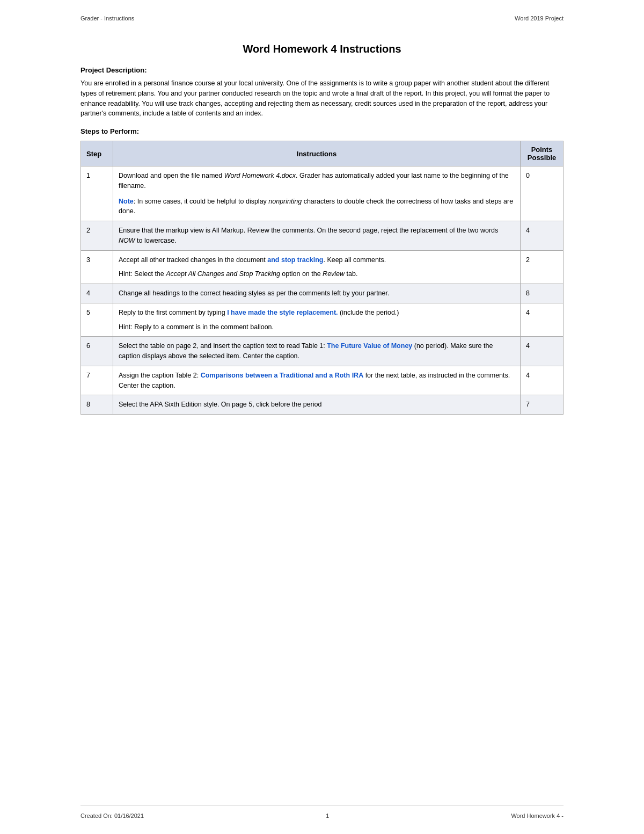 The width and height of the screenshot is (644, 834). I want to click on step6-text: Select the table on page 2, and insert t…, so click(317, 351).